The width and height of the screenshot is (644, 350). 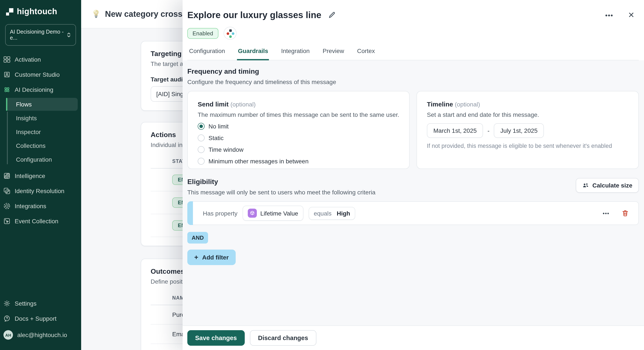 What do you see at coordinates (298, 130) in the screenshot?
I see `send-limit-panel: Send limit (optional) The maximum number…` at bounding box center [298, 130].